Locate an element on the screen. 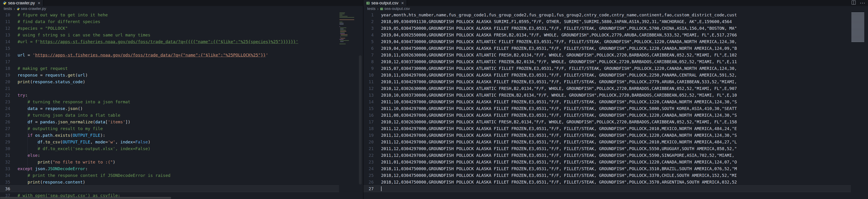 This screenshot has width=868, height=199. code-line: 25 # turning json data into a flat table is located at coordinates (169, 115).